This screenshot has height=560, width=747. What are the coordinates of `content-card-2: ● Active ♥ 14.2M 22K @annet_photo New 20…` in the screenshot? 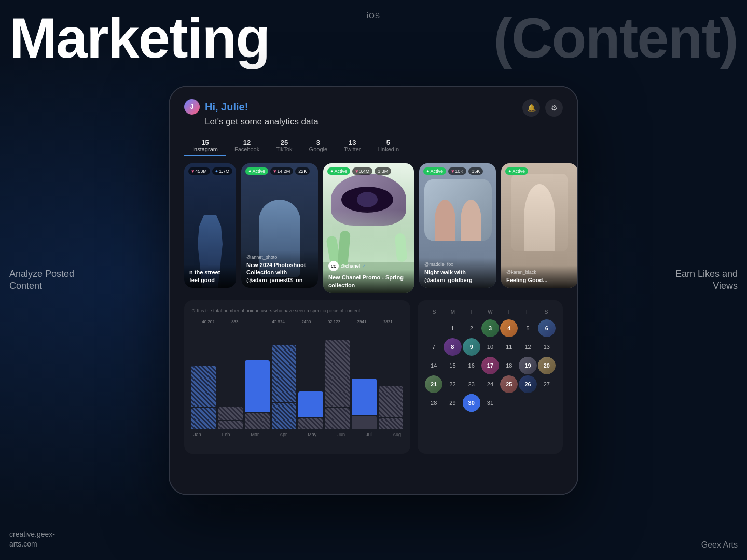 It's located at (280, 226).